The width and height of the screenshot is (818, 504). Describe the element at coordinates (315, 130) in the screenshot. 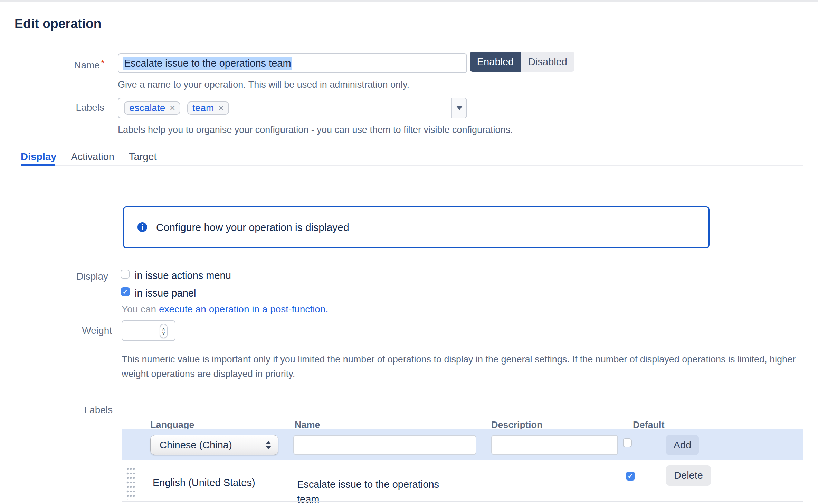

I see `labels-help-text: Labels help you to organise your configu…` at that location.